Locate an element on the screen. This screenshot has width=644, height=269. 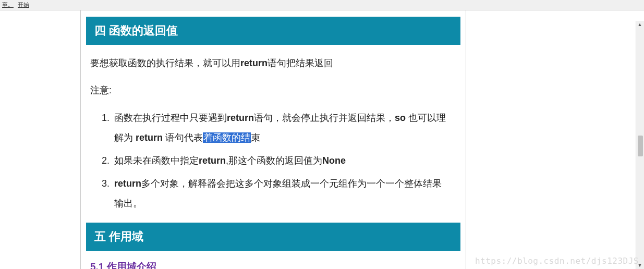
toolbar-item: 至。 is located at coordinates (8, 5).